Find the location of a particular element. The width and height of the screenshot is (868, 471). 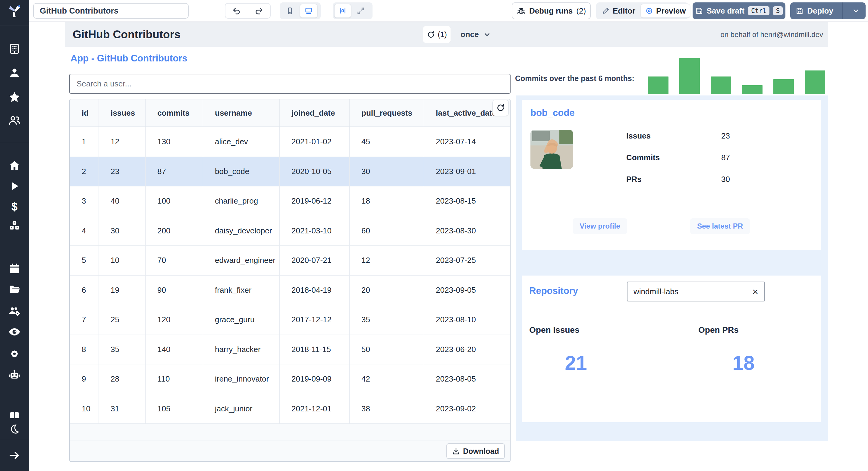

table-header-cell: joined_date is located at coordinates (315, 113).